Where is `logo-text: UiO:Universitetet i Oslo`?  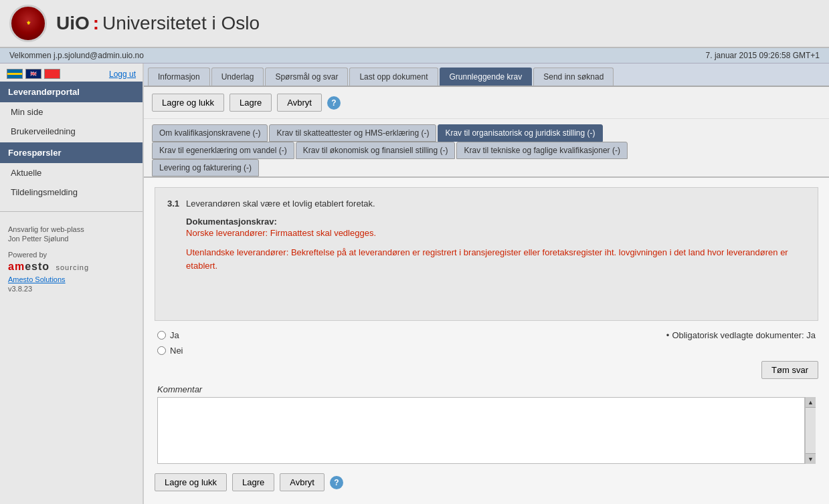 logo-text: UiO:Universitetet i Oslo is located at coordinates (158, 23).